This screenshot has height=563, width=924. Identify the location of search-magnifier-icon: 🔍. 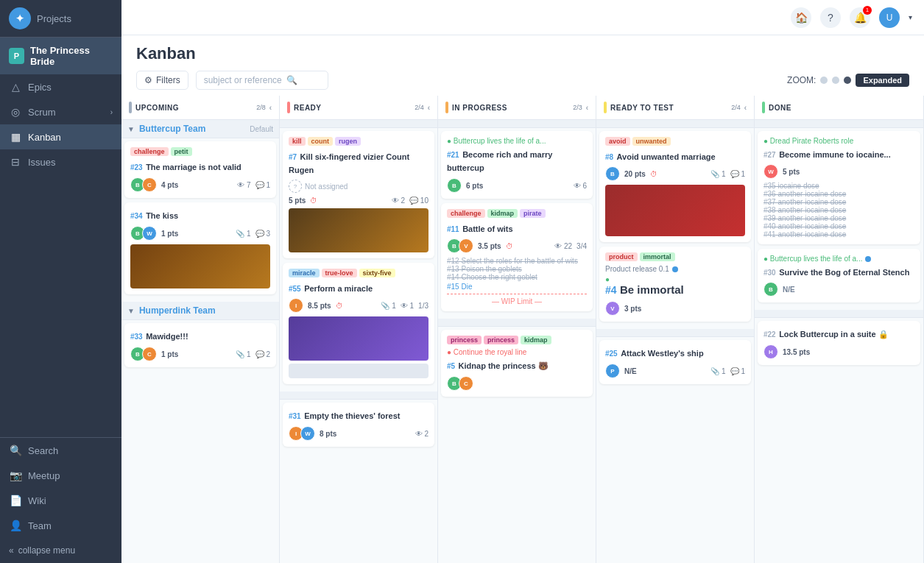
(292, 80).